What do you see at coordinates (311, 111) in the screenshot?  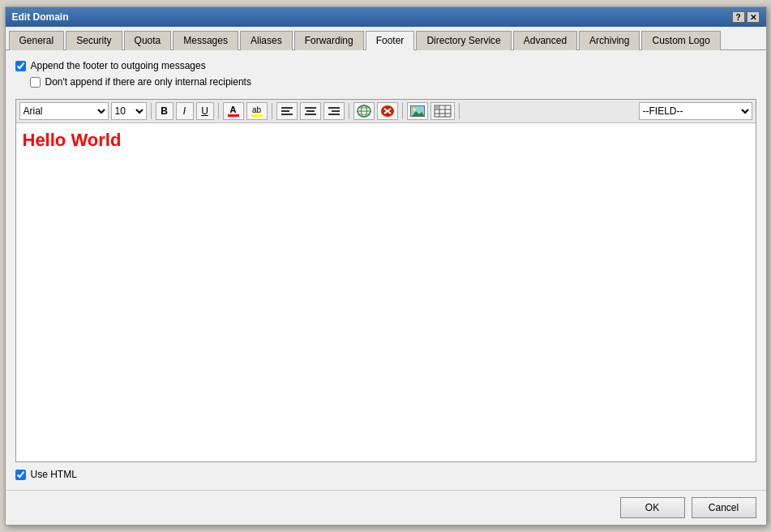 I see `align-center-icon` at bounding box center [311, 111].